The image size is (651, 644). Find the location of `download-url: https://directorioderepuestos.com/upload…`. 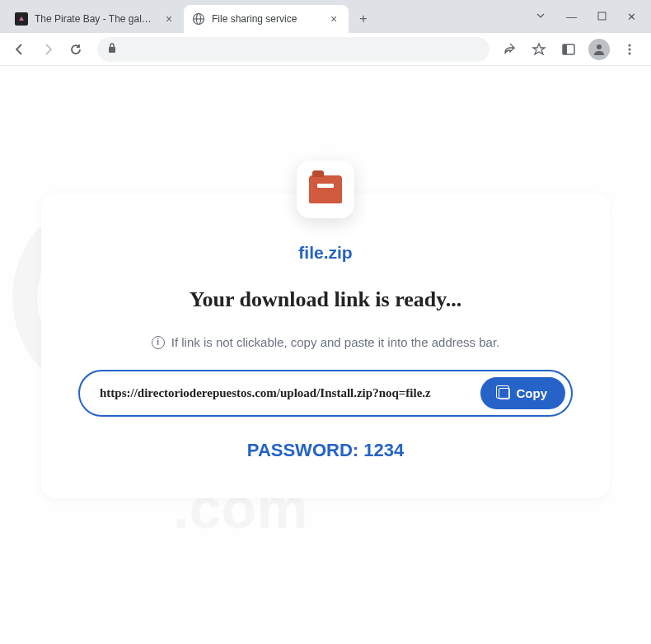

download-url: https://directorioderepuestos.com/upload… is located at coordinates (290, 394).